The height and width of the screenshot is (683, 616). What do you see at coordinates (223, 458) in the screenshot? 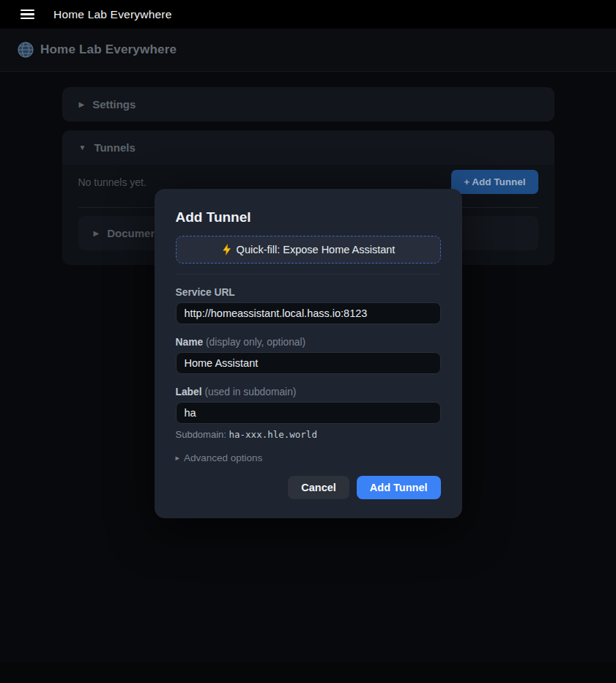
I see `advanced-options-label: Advanced options` at bounding box center [223, 458].